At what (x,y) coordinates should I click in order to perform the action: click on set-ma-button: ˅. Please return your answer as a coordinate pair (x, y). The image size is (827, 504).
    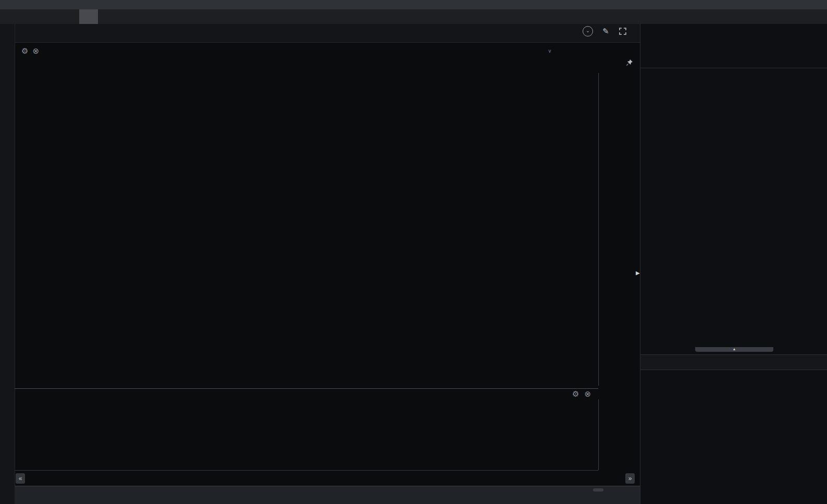
    Looking at the image, I should click on (550, 51).